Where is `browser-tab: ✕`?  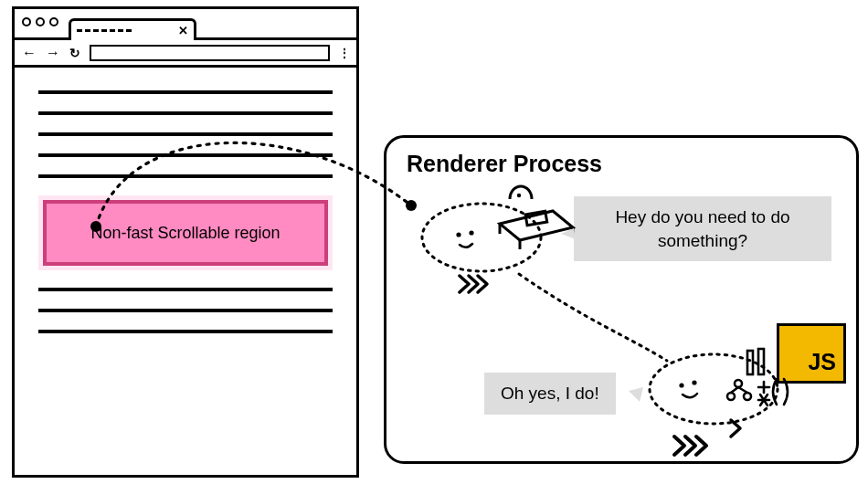 browser-tab: ✕ is located at coordinates (132, 29).